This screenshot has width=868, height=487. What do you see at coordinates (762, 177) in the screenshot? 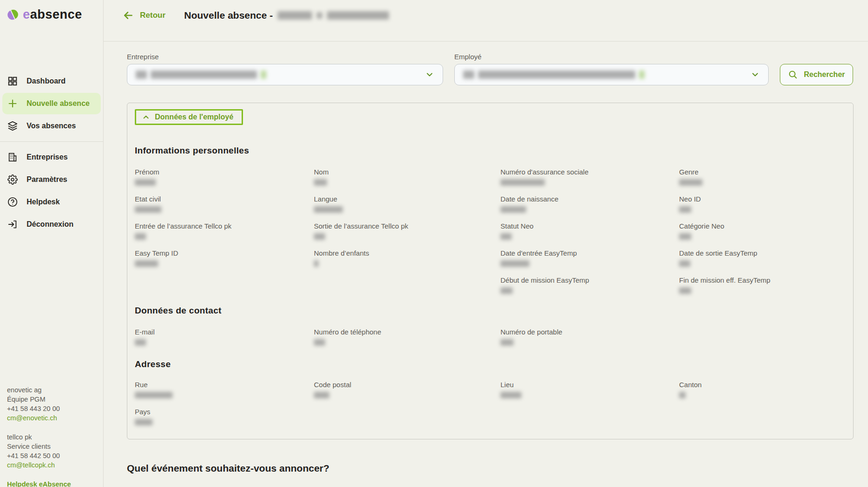
I see `field-genre: Genre` at bounding box center [762, 177].